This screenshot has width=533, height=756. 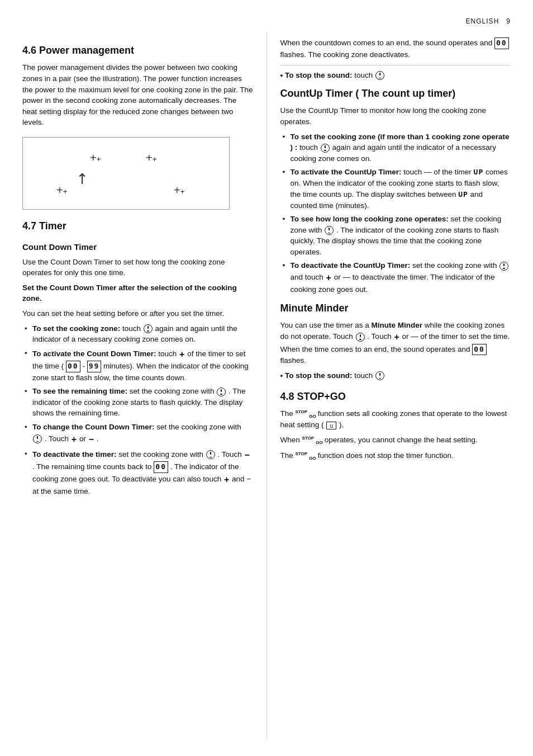 I want to click on plus-icon-2: +, so click(x=74, y=440).